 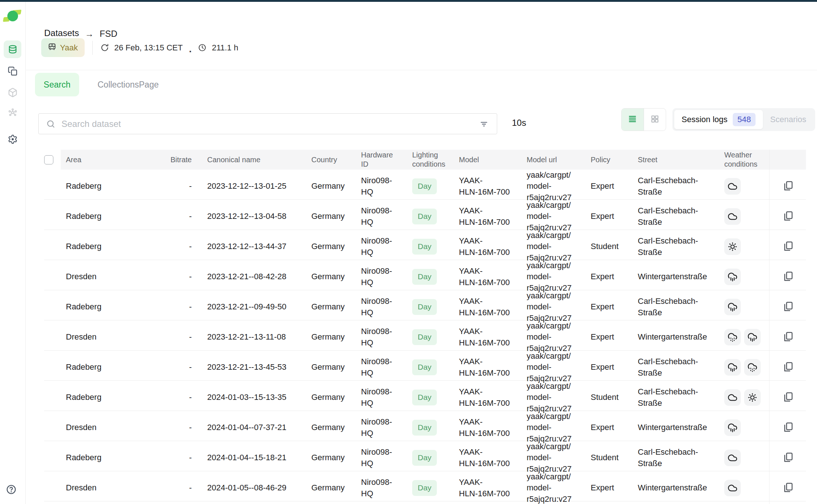 What do you see at coordinates (57, 85) in the screenshot?
I see `tab-search: Search` at bounding box center [57, 85].